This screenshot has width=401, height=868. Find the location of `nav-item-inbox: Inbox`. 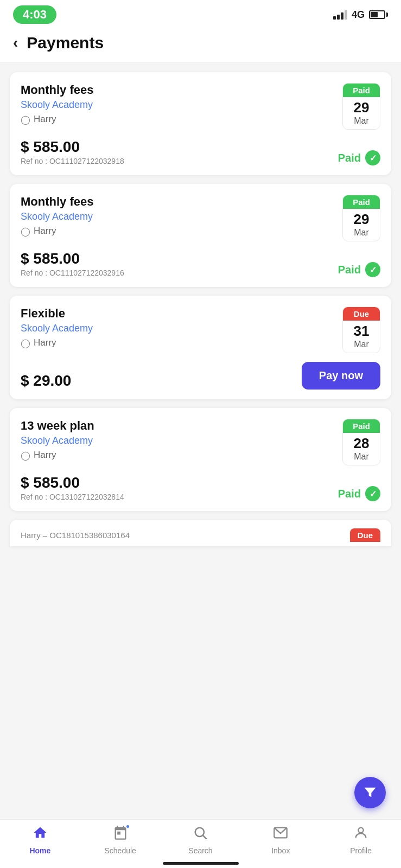

nav-item-inbox: Inbox is located at coordinates (281, 840).